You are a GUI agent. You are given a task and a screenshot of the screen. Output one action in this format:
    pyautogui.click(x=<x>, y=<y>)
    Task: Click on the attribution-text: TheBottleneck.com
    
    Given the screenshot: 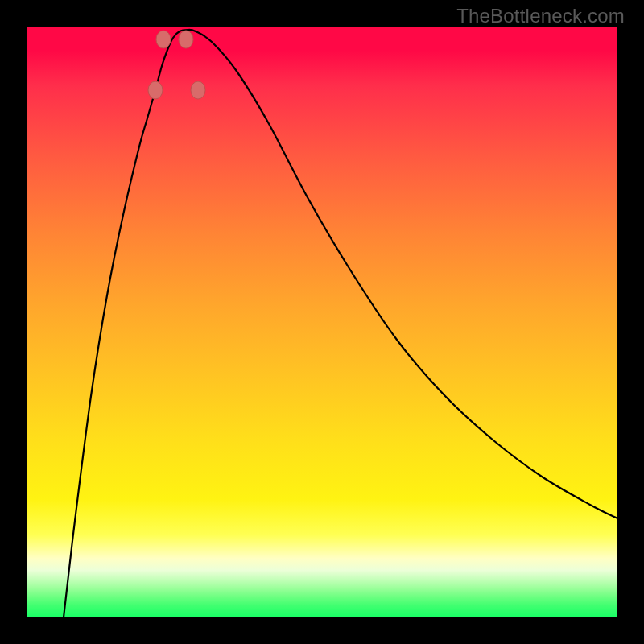 What is the action you would take?
    pyautogui.click(x=541, y=16)
    